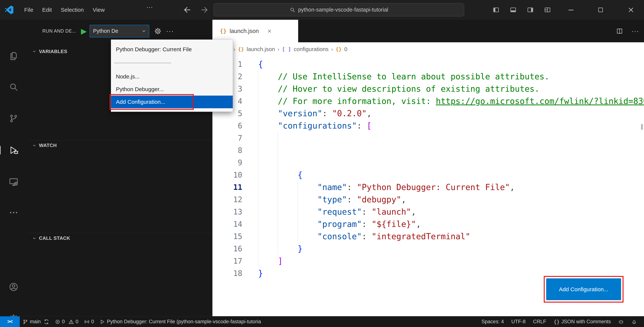  Describe the element at coordinates (66, 322) in the screenshot. I see `problems-status: 0 0` at that location.